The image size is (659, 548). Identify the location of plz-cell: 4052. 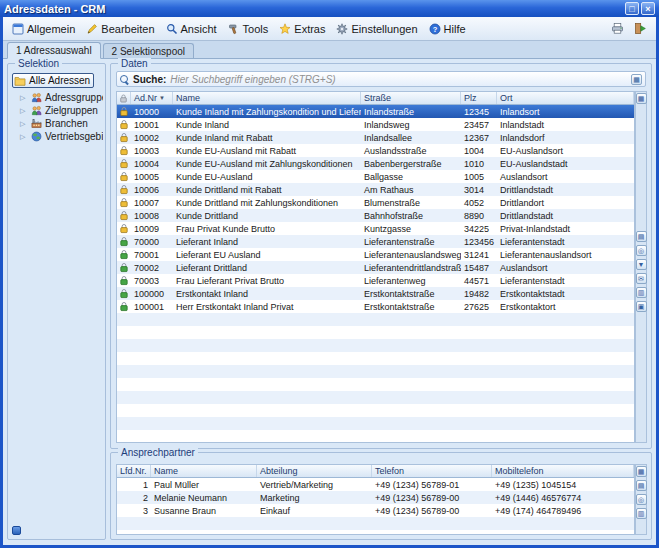
(479, 203).